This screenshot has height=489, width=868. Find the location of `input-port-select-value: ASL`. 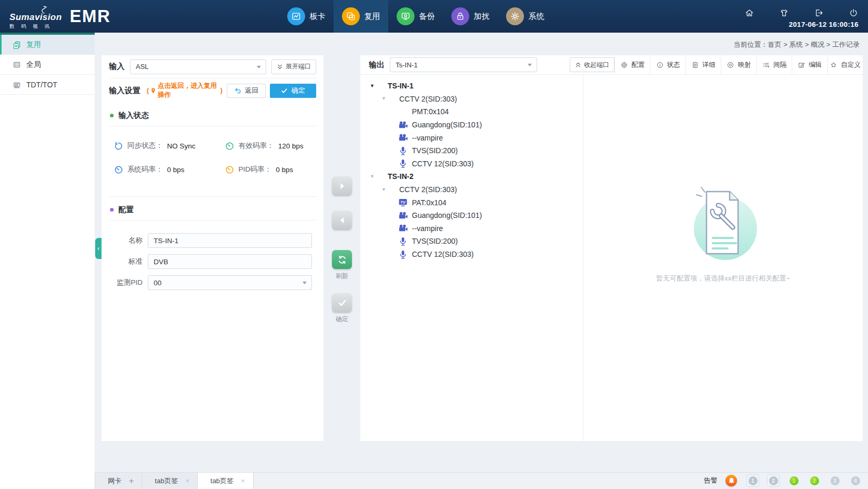

input-port-select-value: ASL is located at coordinates (142, 66).